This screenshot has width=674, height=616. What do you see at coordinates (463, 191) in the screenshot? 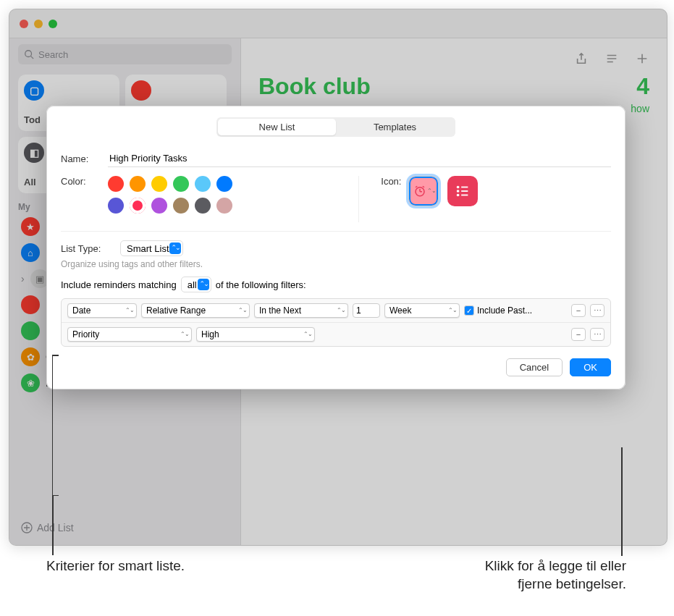
I see `icon-option-list` at bounding box center [463, 191].